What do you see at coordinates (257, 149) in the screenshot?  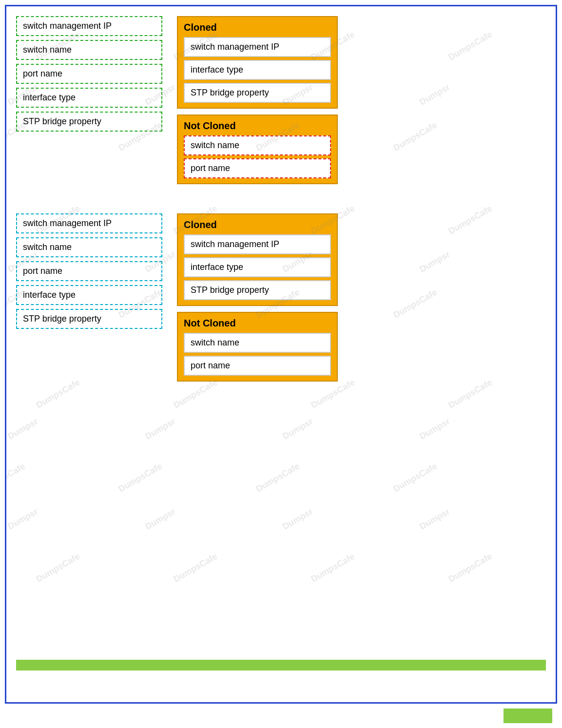 I see `top-not-cloned-box: Not Cloned switch name port name` at bounding box center [257, 149].